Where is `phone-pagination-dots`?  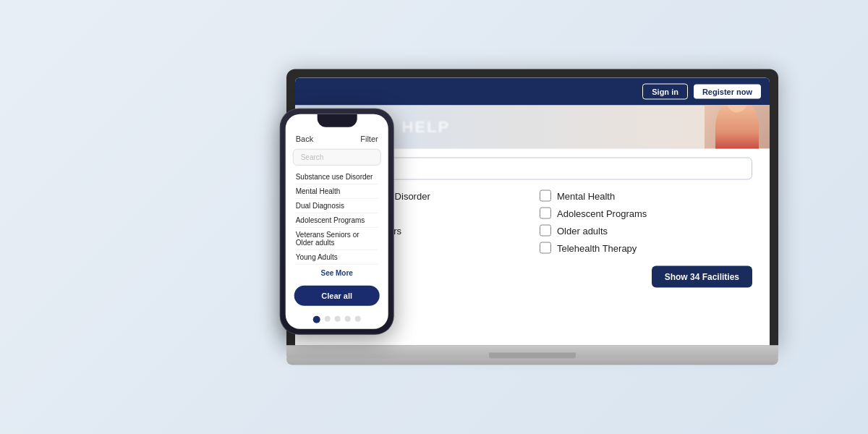
phone-pagination-dots is located at coordinates (337, 321).